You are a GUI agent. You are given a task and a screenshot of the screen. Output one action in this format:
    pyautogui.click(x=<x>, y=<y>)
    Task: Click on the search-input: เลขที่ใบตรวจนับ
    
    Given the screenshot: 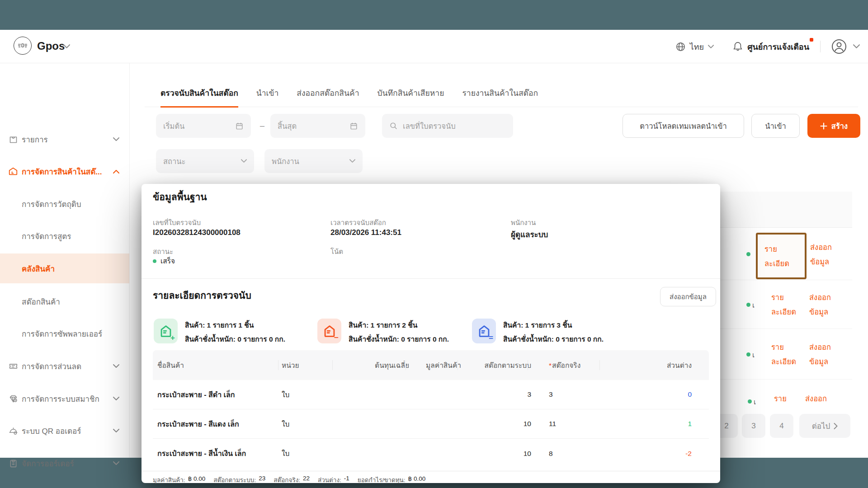 What is the action you would take?
    pyautogui.click(x=448, y=126)
    